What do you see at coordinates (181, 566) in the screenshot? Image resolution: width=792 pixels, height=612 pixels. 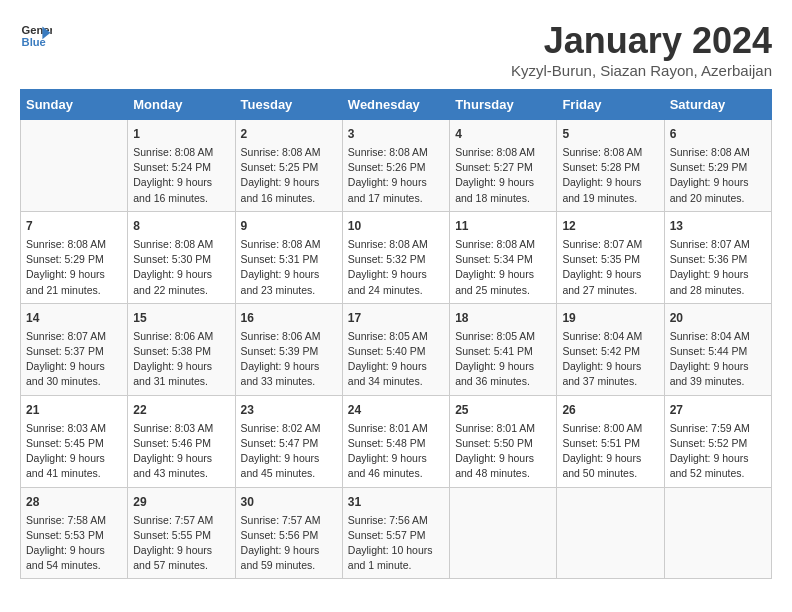 I see `day-info: and 57 minutes.` at bounding box center [181, 566].